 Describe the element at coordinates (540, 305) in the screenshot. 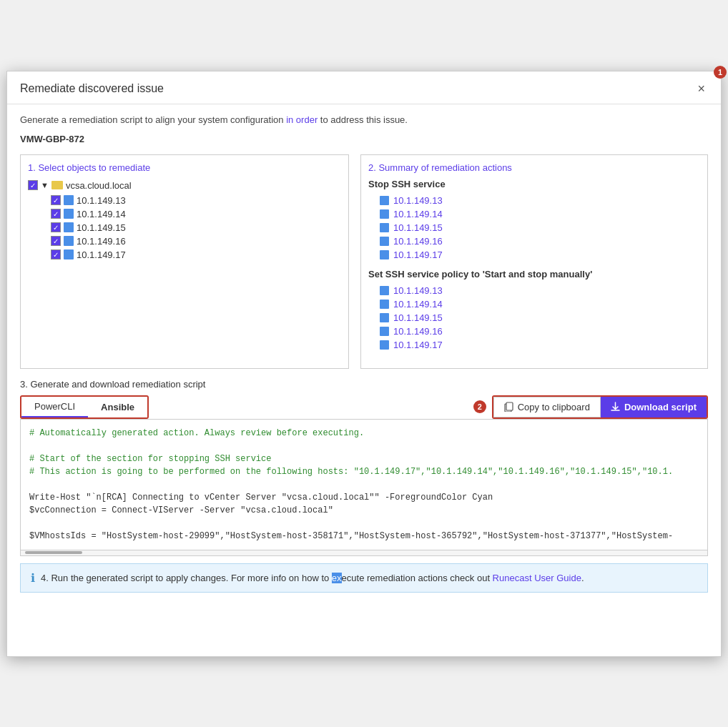

I see `summary-g2-item1: 10.1.149.14` at that location.